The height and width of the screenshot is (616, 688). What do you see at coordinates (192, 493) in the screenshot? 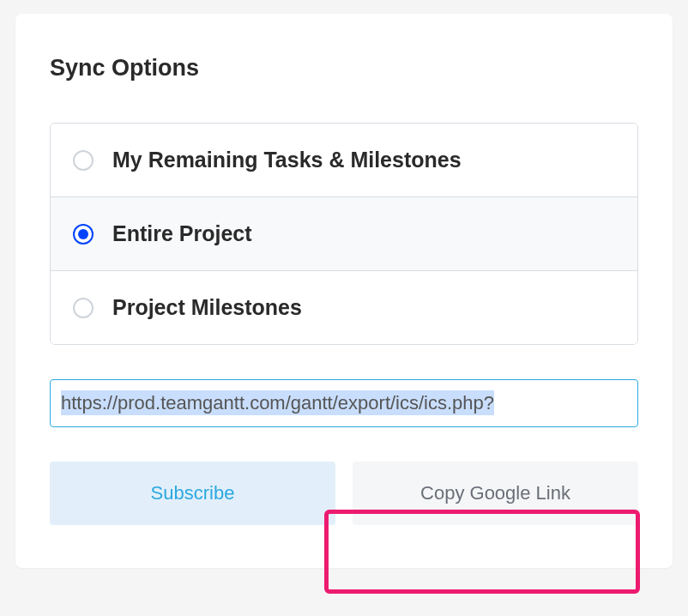
I see `subscribe-button: Subscribe` at bounding box center [192, 493].